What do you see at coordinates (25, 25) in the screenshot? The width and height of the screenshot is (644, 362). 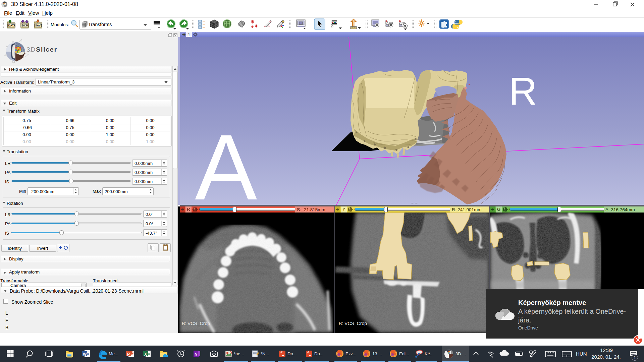 I see `svg-text: DCM` at bounding box center [25, 25].